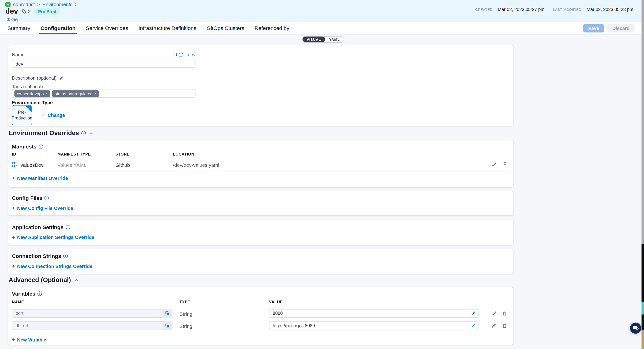  Describe the element at coordinates (68, 227) in the screenshot. I see `application-settings-info-icon` at that location.